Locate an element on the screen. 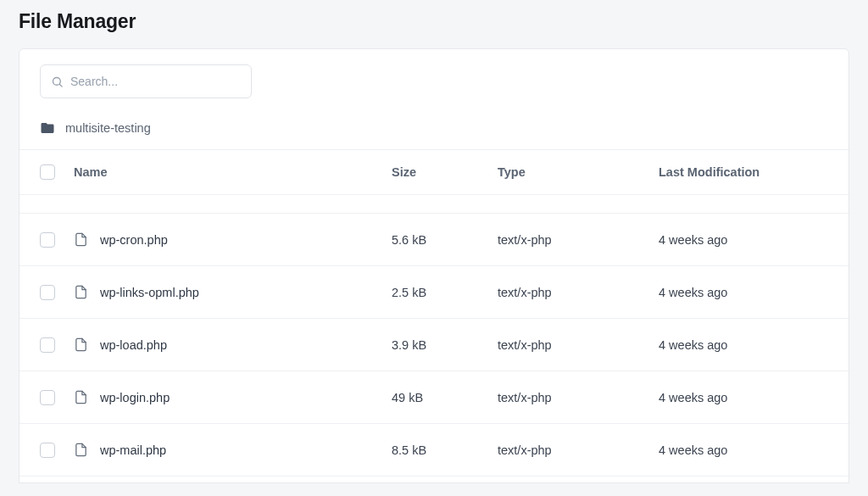  table-row: wp-mail.php8.5 kBtext/x-php4 weeks ago is located at coordinates (434, 450).